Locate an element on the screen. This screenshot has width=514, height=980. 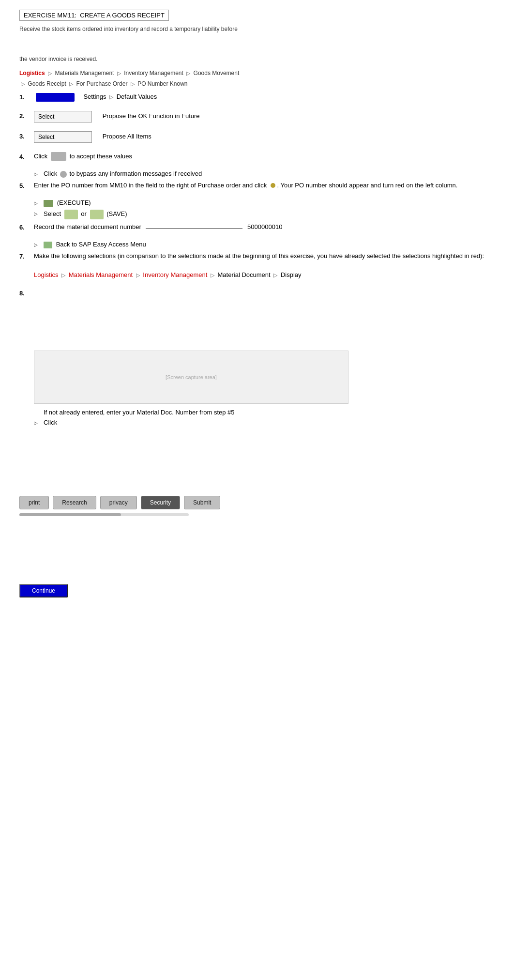
bypass-circle-button is located at coordinates (63, 174).